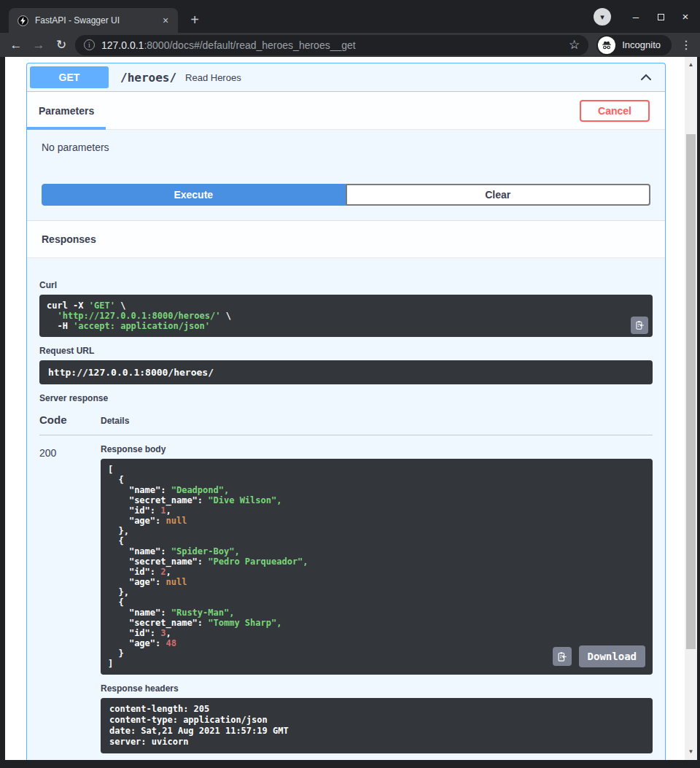 The height and width of the screenshot is (768, 700). I want to click on download-button: Download, so click(612, 656).